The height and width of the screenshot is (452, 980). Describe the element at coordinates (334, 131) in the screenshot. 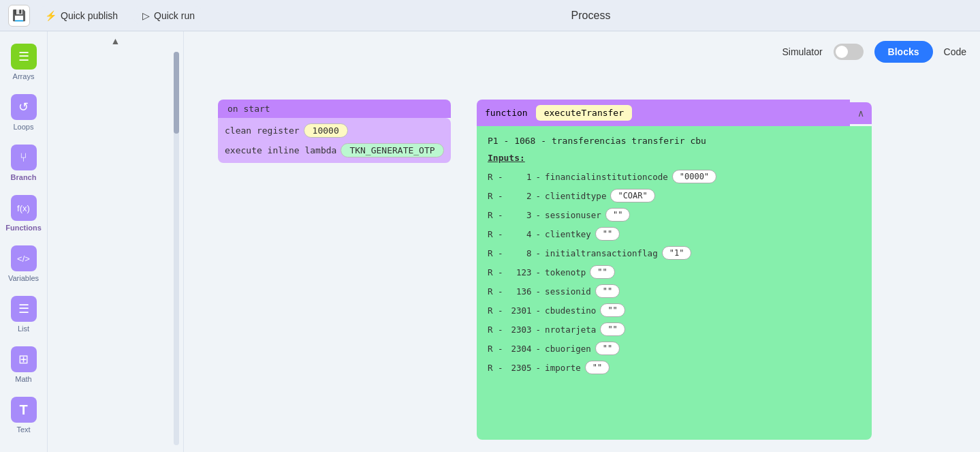

I see `block-row-clean: clean register 10000` at that location.